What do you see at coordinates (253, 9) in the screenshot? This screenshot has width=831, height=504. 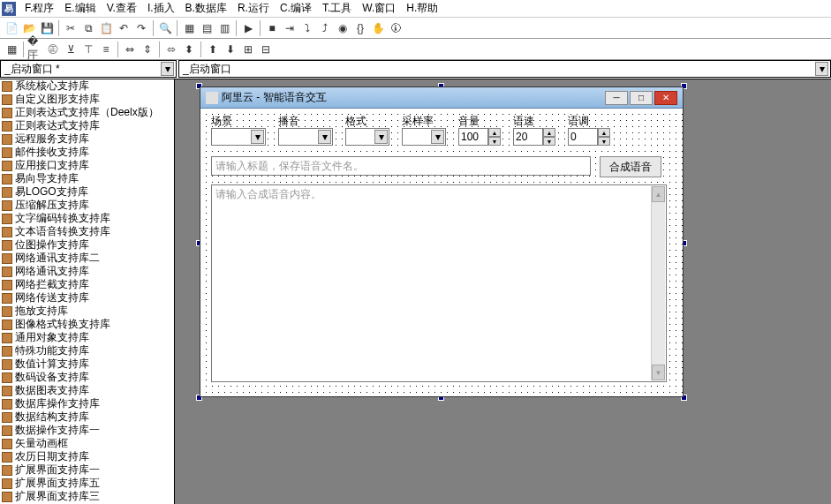 I see `menu-run: R.运行` at bounding box center [253, 9].